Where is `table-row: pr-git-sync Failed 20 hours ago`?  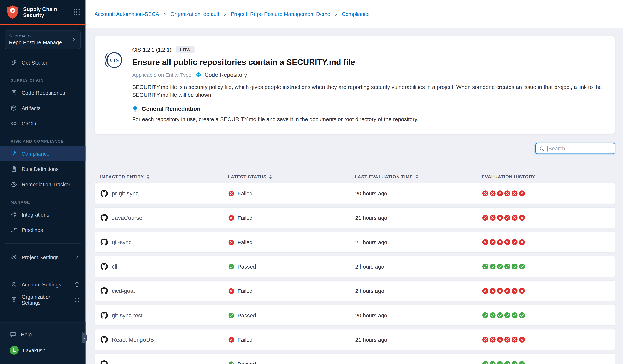 table-row: pr-git-sync Failed 20 hours ago is located at coordinates (355, 193).